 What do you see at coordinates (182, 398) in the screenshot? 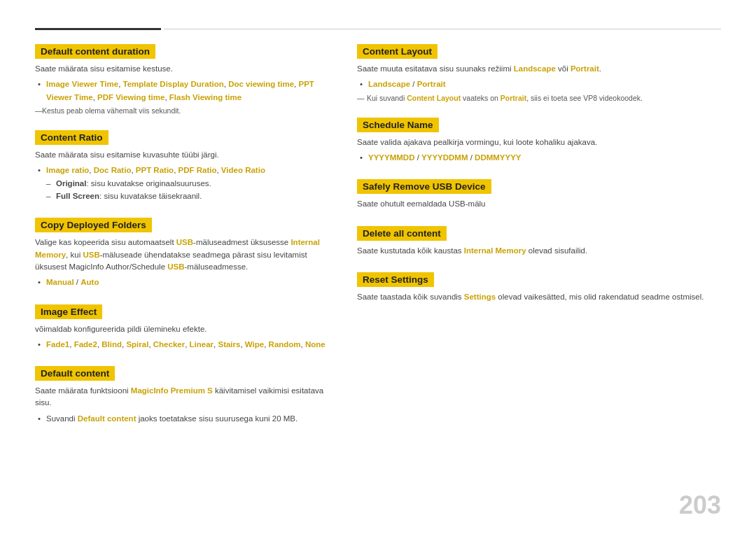
I see `section-text-default-content: Saate määrata funktsiooni MagicInfo Prem…` at bounding box center [182, 398].